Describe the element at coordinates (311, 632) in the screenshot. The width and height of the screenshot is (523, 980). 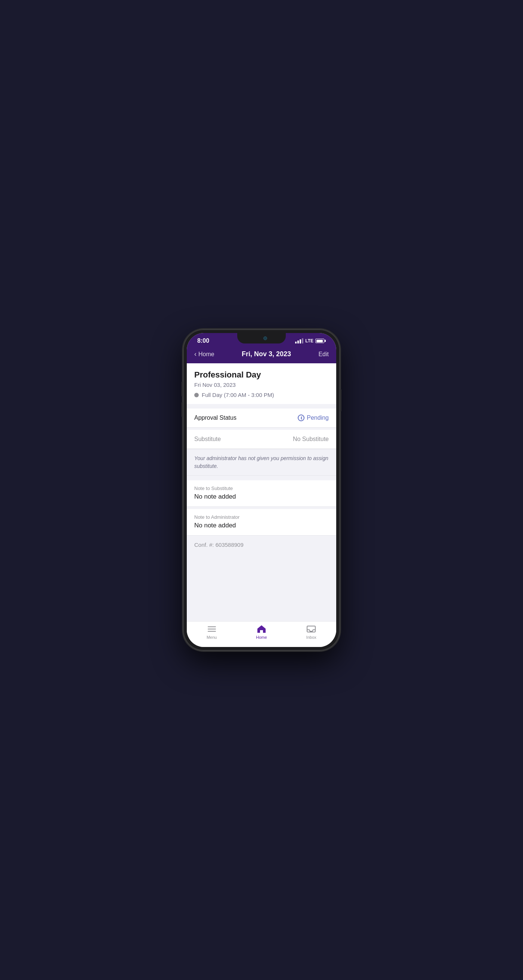
I see `tab-inbox: Inbox` at that location.